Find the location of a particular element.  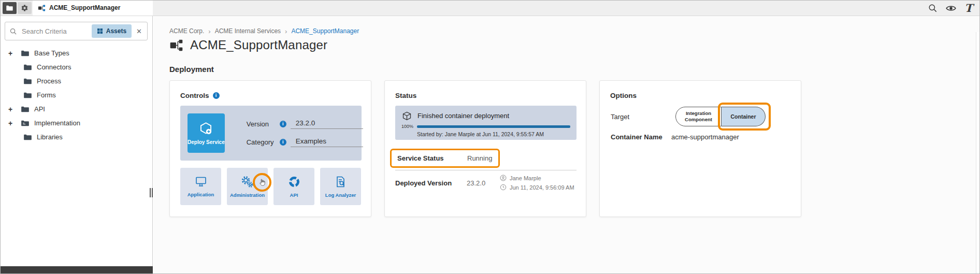

container-box-icon is located at coordinates (407, 116).